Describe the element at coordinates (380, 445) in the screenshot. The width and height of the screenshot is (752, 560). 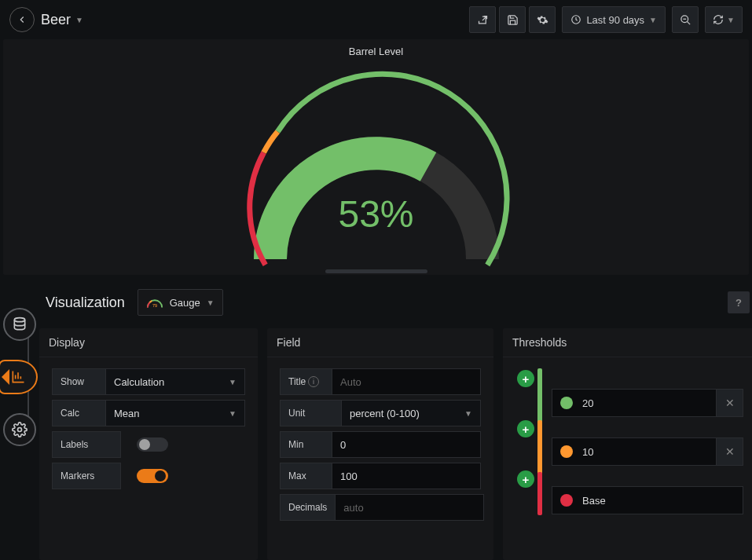
I see `section-field: Field Titlei Unit percent (0-100)▼ Min` at that location.